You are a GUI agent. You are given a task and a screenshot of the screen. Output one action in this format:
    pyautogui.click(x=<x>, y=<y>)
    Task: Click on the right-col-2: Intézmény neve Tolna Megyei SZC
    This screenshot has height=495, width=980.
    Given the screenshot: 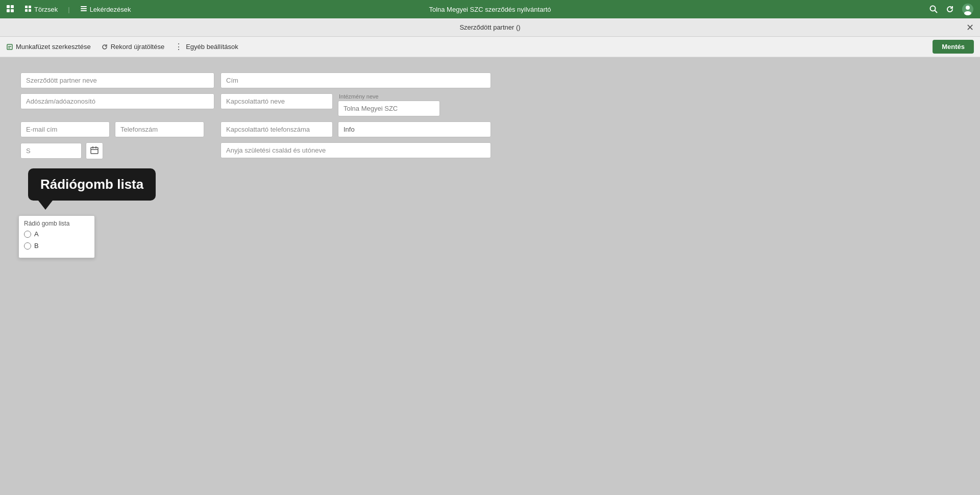 What is the action you would take?
    pyautogui.click(x=330, y=105)
    